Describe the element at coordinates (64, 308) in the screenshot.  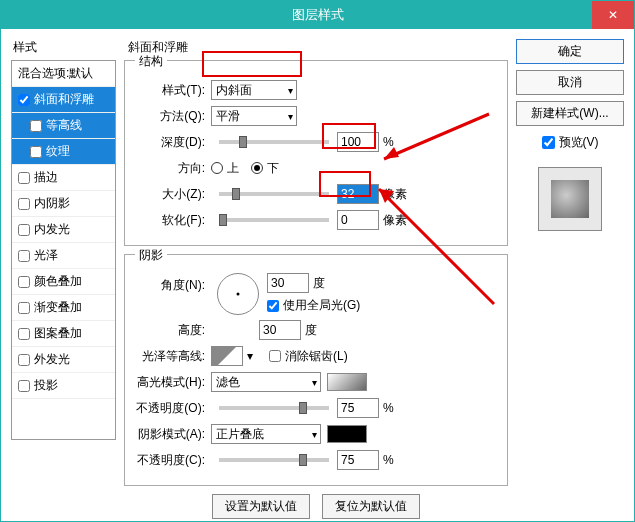
I see `style-item-gradOverlay: 渐变叠加` at that location.